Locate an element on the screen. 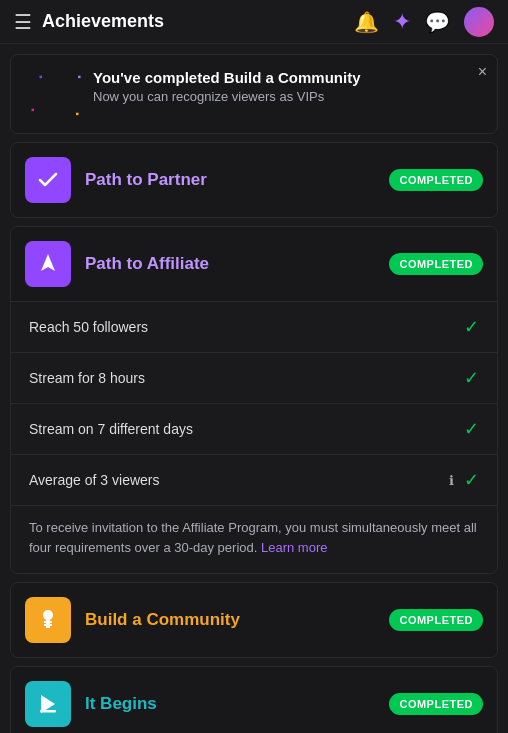 The width and height of the screenshot is (508, 733). banner-content: You've completed Build a Community Now y… is located at coordinates (227, 86).